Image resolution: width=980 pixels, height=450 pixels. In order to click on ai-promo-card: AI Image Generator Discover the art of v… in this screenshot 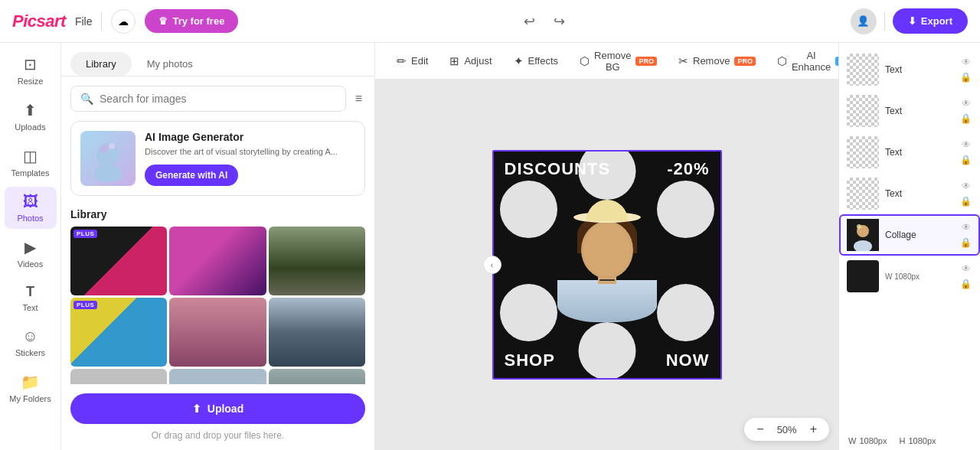, I will do `click(217, 158)`.